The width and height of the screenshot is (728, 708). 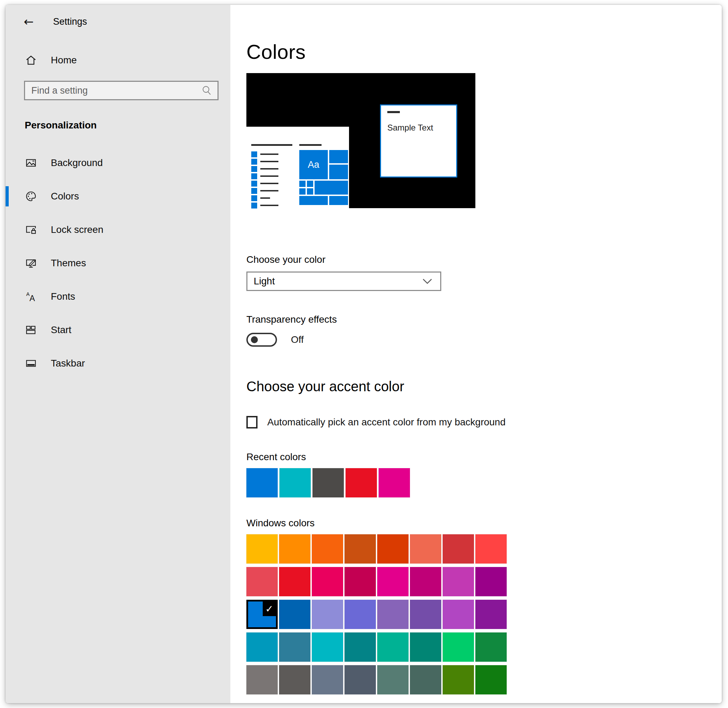 What do you see at coordinates (484, 457) in the screenshot?
I see `recent-colors-label: Recent colors` at bounding box center [484, 457].